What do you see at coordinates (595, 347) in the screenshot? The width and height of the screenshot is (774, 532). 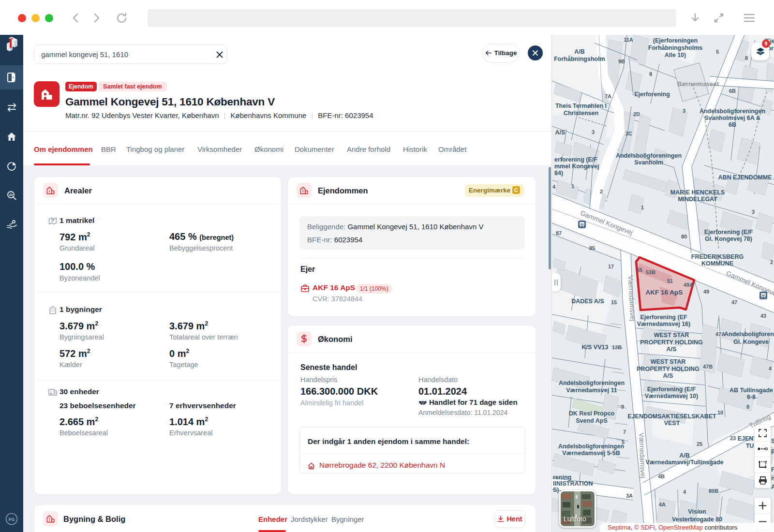 I see `svg-text: K/S VV13` at bounding box center [595, 347].